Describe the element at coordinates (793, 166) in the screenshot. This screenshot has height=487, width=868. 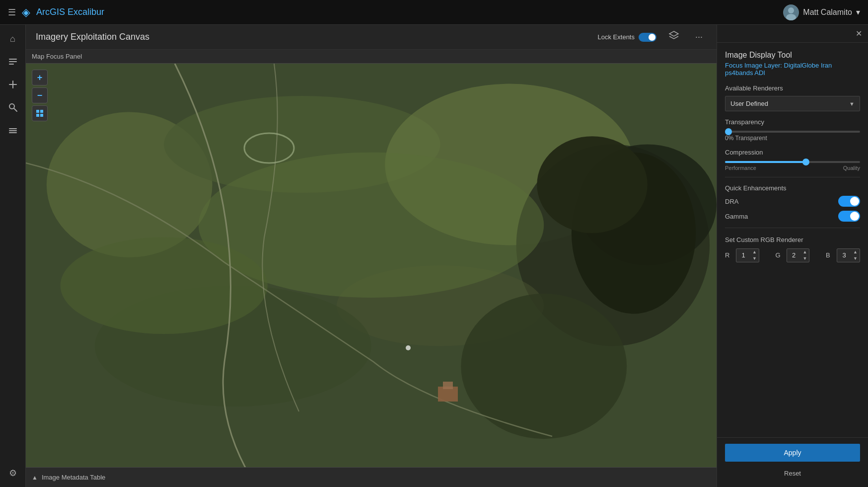
I see `compression-slider-container: Performance Quality` at that location.